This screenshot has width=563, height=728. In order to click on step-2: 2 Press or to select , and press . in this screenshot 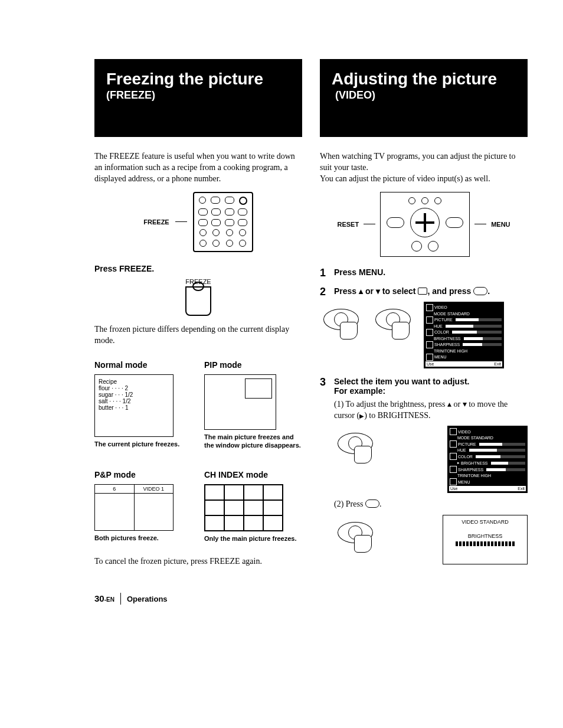, I will do `click(424, 292)`.